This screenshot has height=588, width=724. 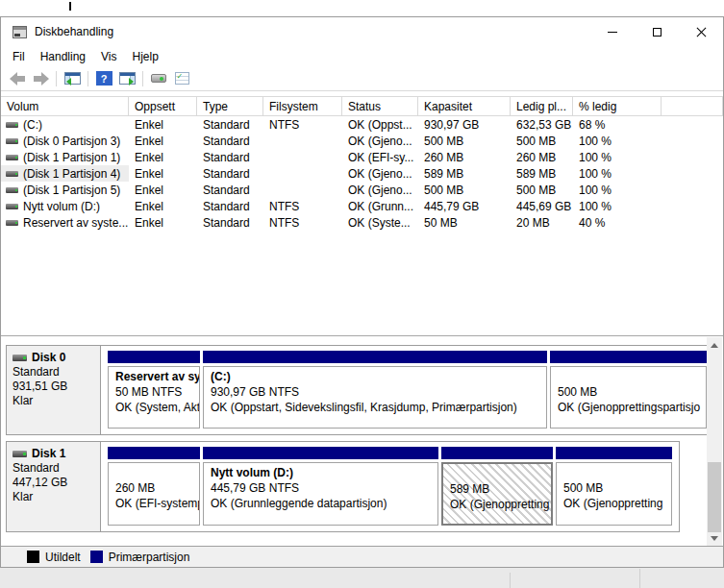 I want to click on text-cursor-artifact, so click(x=70, y=6).